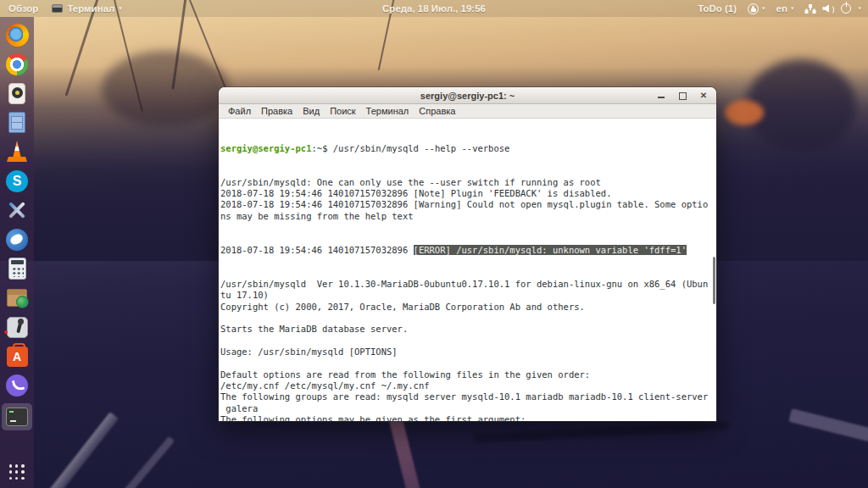 The height and width of the screenshot is (488, 868). What do you see at coordinates (17, 210) in the screenshot?
I see `tools-icon` at bounding box center [17, 210].